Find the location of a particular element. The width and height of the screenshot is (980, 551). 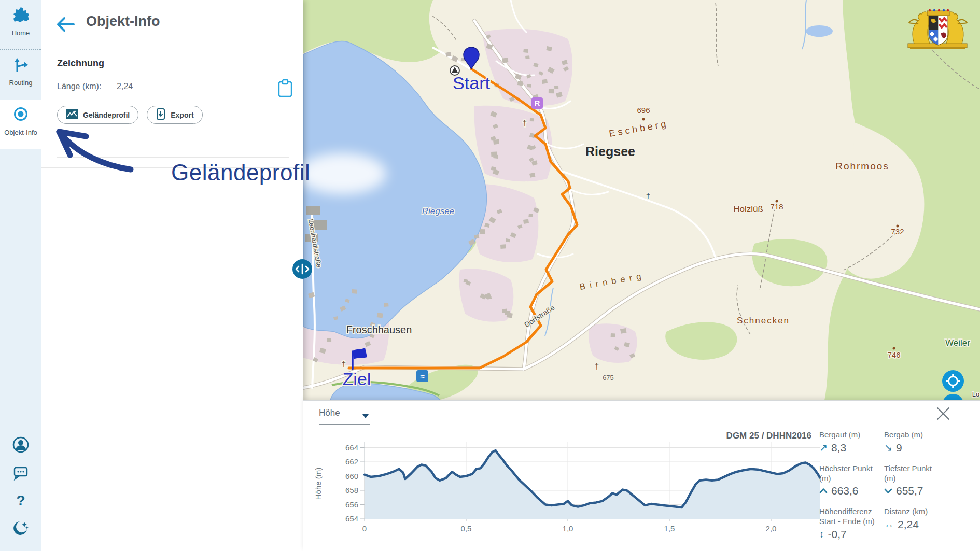

stat-value: 8,3 is located at coordinates (839, 448).